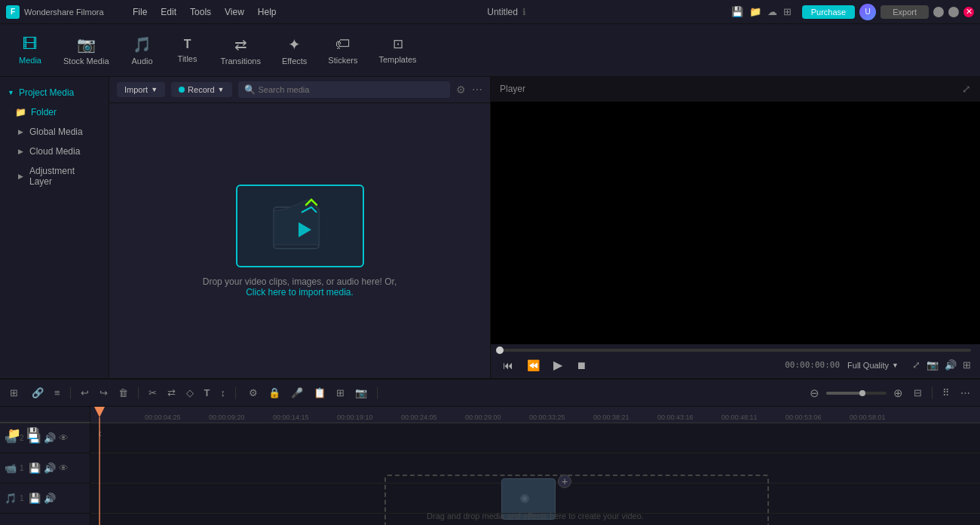  Describe the element at coordinates (54, 176) in the screenshot. I see `adjustment-layer-item: ▶ Adjustment Layer` at that location.